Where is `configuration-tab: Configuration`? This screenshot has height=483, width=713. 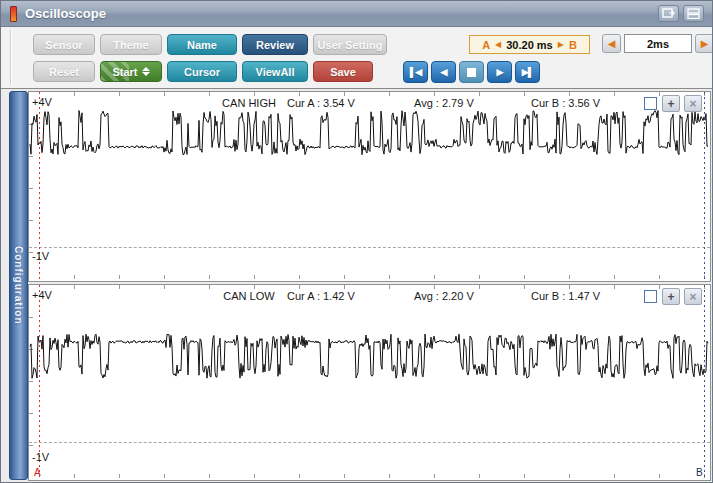 configuration-tab: Configuration is located at coordinates (18, 286).